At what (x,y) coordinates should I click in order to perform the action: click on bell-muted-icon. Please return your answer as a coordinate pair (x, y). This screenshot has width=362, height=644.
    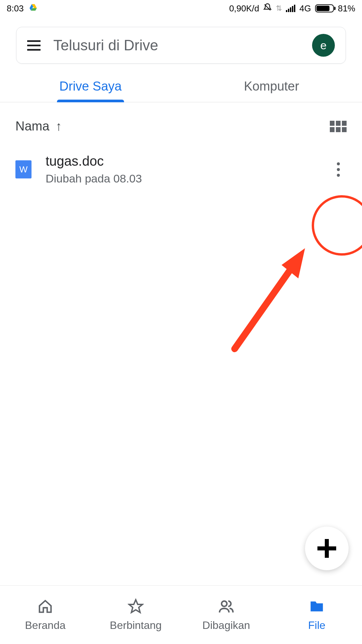
    Looking at the image, I should click on (267, 9).